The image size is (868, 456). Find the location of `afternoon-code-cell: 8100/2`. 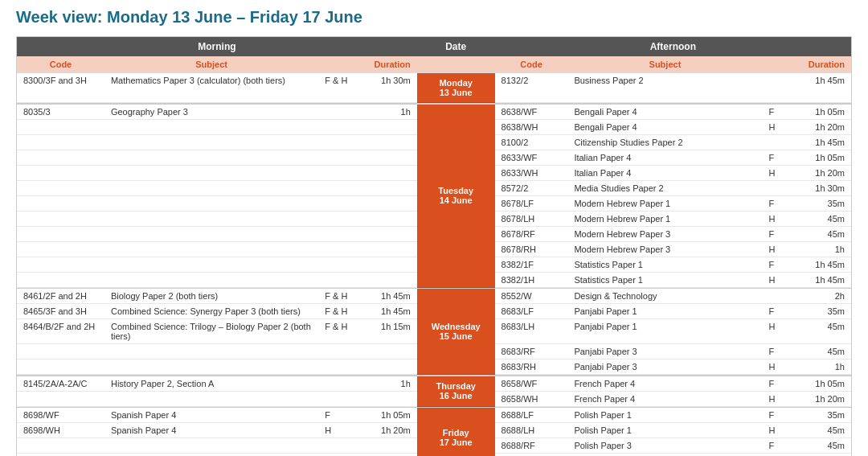

afternoon-code-cell: 8100/2 is located at coordinates (532, 142).